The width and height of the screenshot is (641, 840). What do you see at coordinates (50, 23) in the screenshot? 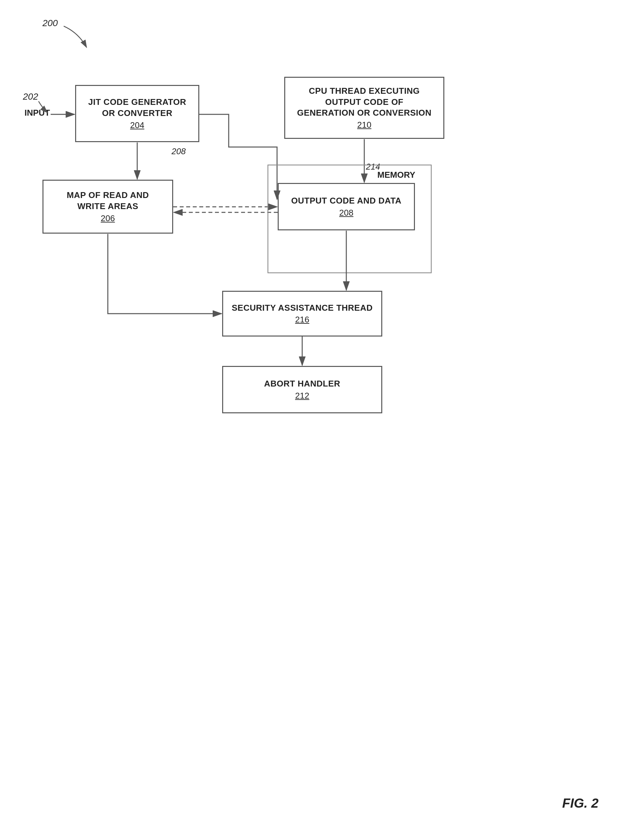
I see `ref-200: 200` at bounding box center [50, 23].